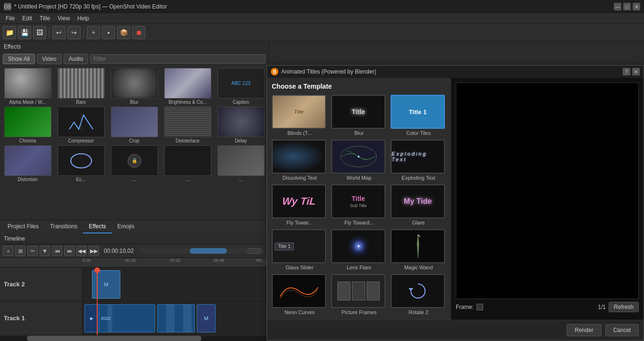 The height and width of the screenshot is (341, 644). Describe the element at coordinates (176, 318) in the screenshot. I see `track-1-body: ▶ 2022 M` at that location.